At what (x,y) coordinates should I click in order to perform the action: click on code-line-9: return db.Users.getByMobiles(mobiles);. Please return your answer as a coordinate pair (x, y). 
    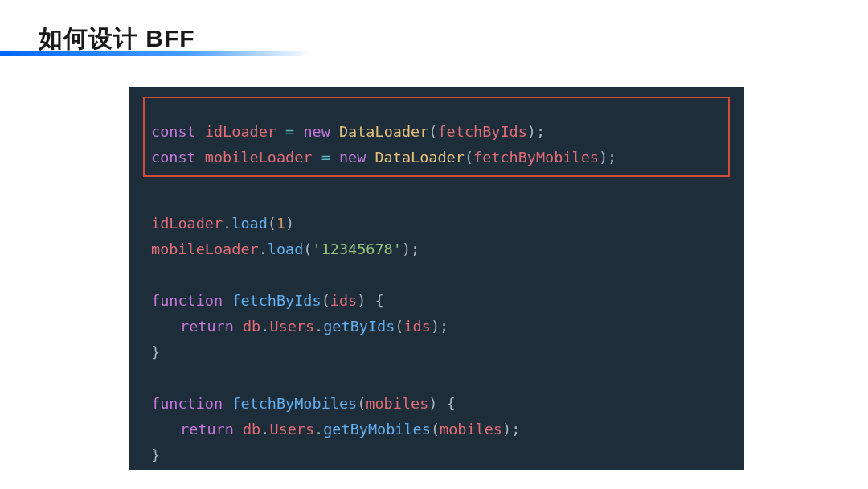
    Looking at the image, I should click on (436, 429).